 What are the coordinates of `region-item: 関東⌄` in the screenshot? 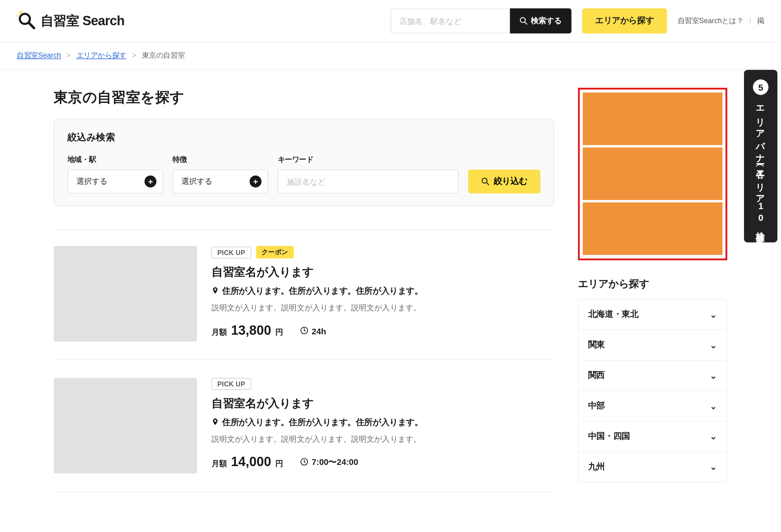 It's located at (652, 346).